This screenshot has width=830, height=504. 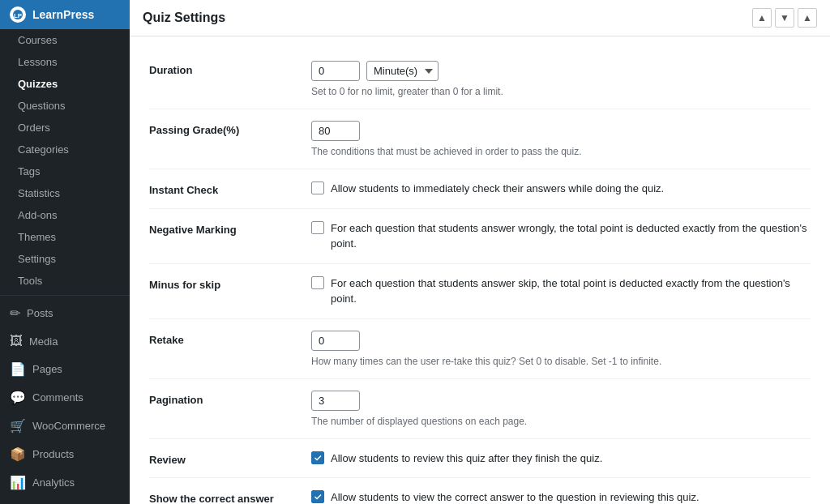 What do you see at coordinates (230, 128) in the screenshot?
I see `setting-label-passing-grade: Passing Grade(%)` at bounding box center [230, 128].